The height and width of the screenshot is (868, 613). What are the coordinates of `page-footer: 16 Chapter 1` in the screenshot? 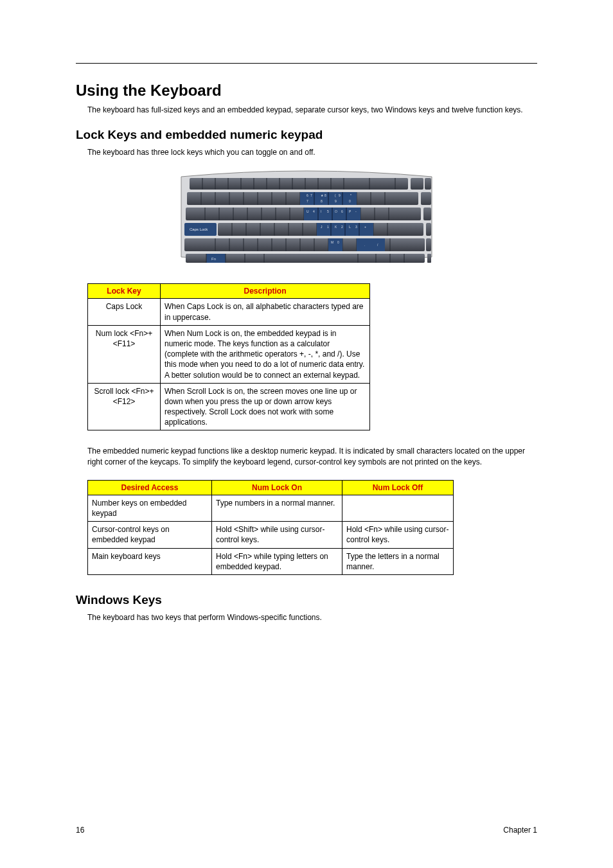 It's located at (306, 830).